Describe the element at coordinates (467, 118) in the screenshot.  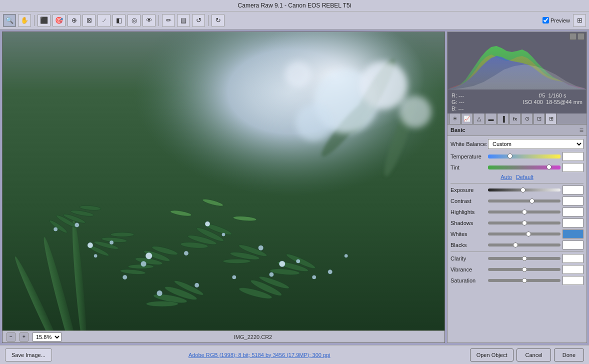
I see `tone-curve-tab: 📈` at that location.